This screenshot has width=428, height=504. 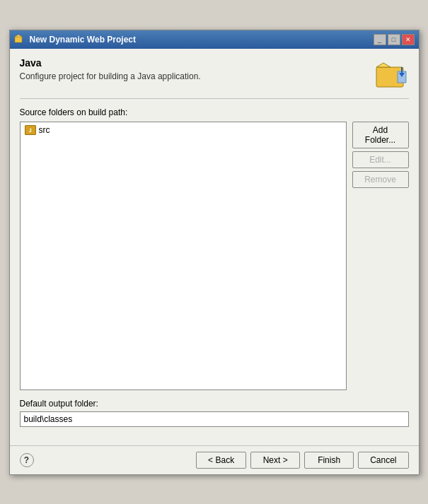 I want to click on list-item: J src, so click(x=183, y=130).